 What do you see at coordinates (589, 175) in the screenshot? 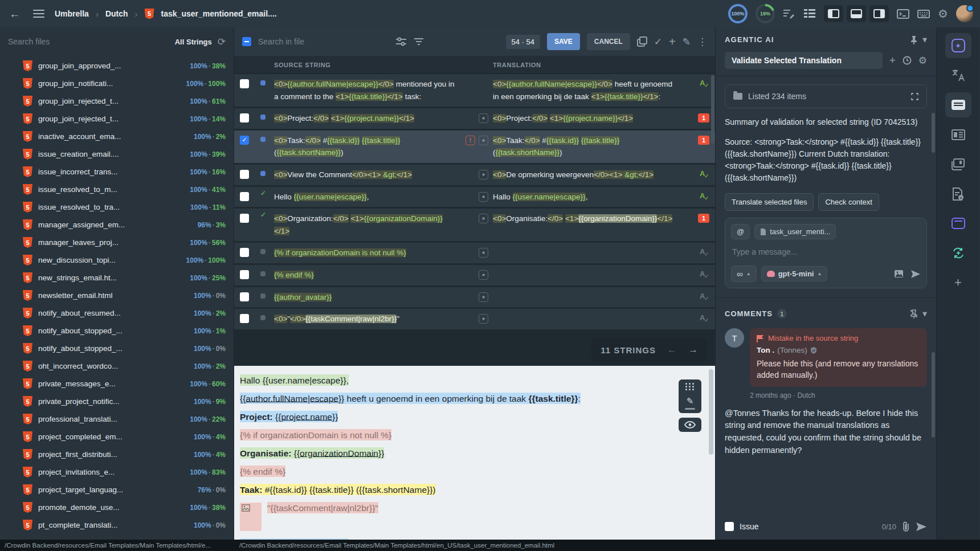
I see `translation-string: <0>De opmerking weergeven</0><1> &gt;</1…` at bounding box center [589, 175].